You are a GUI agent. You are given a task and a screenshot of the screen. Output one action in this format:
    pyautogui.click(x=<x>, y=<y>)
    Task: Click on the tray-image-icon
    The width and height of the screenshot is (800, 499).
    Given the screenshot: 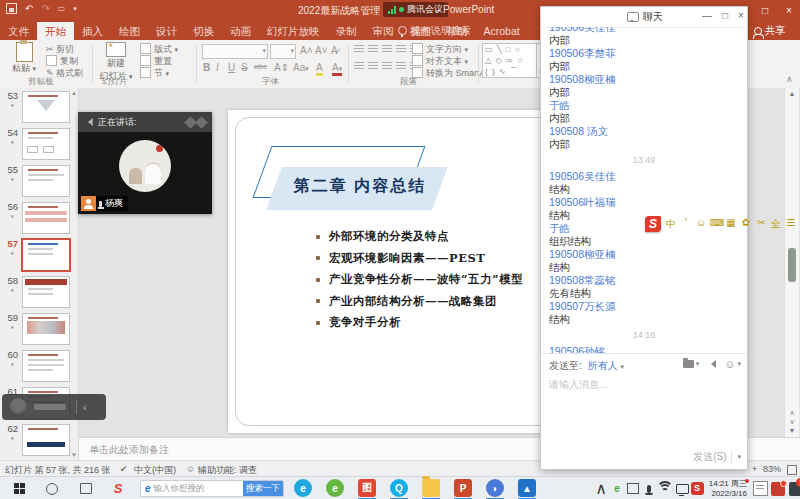 What is the action you would take?
    pyautogui.click(x=633, y=488)
    